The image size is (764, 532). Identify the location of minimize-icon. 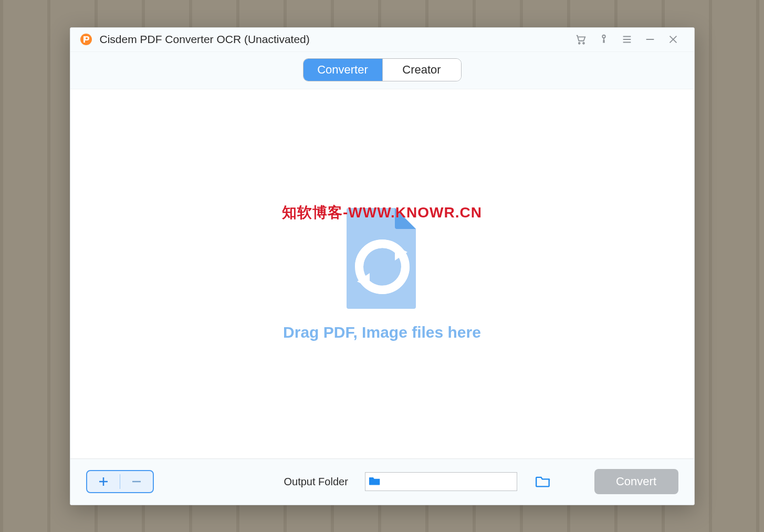
(650, 39).